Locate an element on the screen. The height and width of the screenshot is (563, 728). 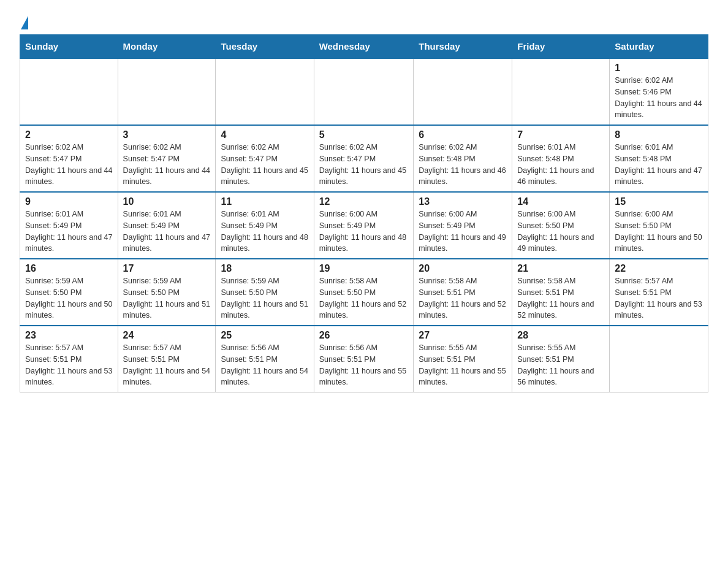
calendar-cell: 2Sunrise: 6:02 AM Sunset: 5:47 PM Daylig… is located at coordinates (69, 158).